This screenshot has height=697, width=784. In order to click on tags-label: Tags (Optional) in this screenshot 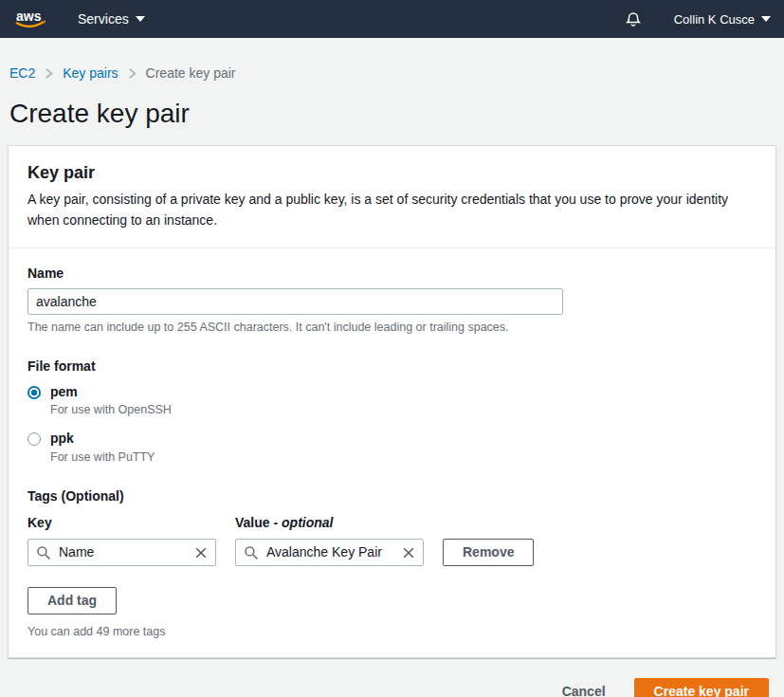, I will do `click(392, 496)`.